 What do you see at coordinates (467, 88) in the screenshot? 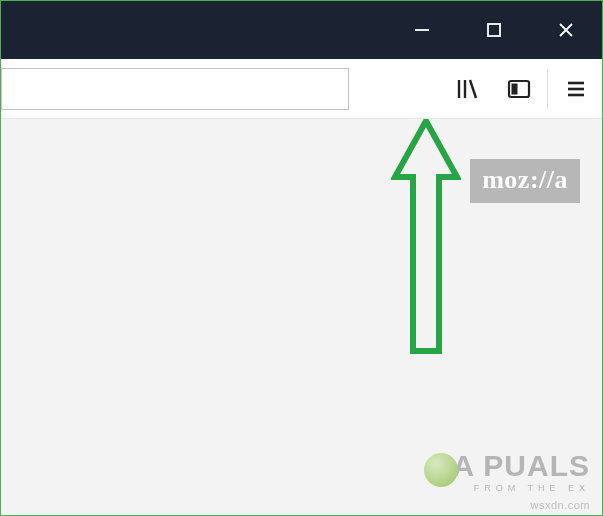
I see `library-button` at bounding box center [467, 88].